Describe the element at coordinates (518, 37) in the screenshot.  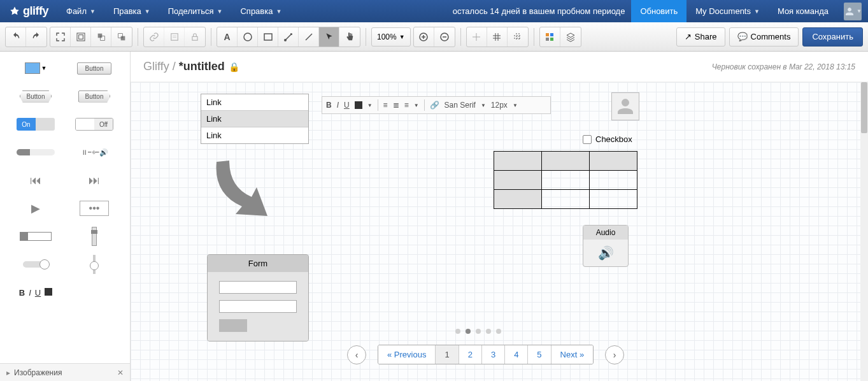
I see `guides-button` at that location.